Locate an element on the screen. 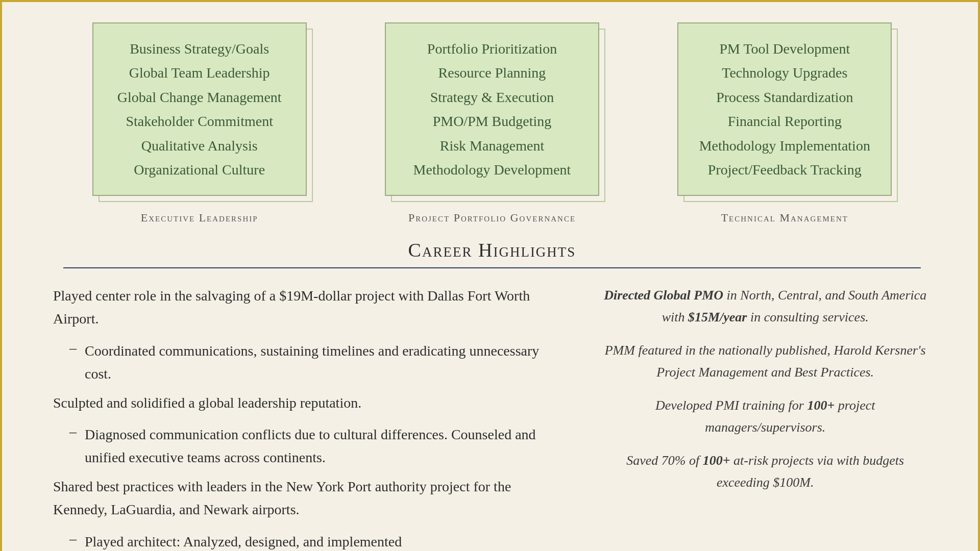  skill-item: Global Change Management is located at coordinates (200, 97).